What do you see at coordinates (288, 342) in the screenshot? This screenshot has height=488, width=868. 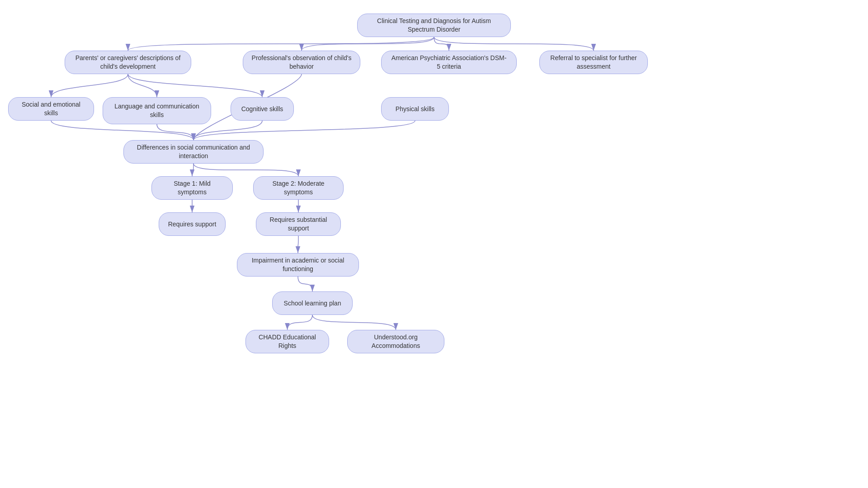 I see `node-chadd: CHADD Educational Rights` at bounding box center [288, 342].